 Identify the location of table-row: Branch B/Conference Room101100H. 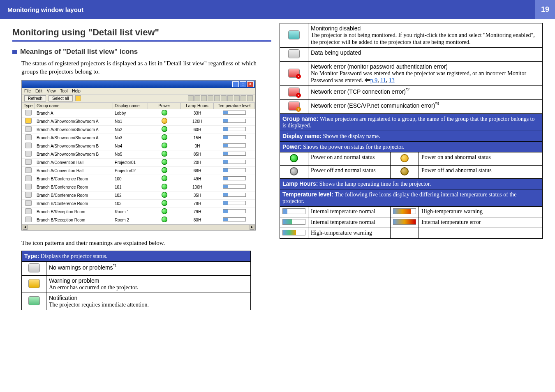
(139, 187).